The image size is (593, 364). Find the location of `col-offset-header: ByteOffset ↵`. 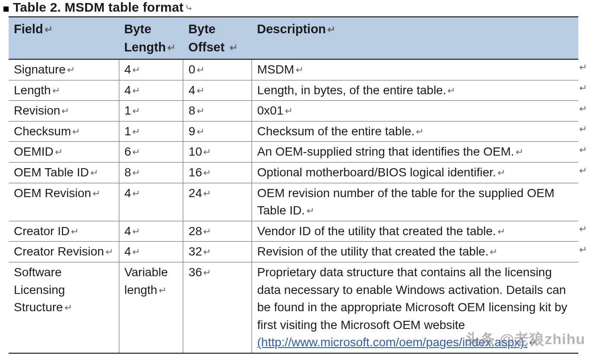

col-offset-header: ByteOffset ↵ is located at coordinates (218, 38).